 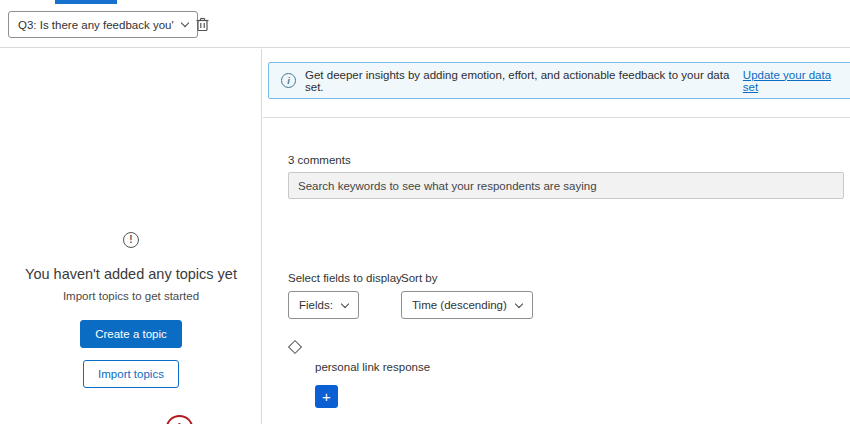 What do you see at coordinates (419, 278) in the screenshot?
I see `sort-by-label: Sort by` at bounding box center [419, 278].